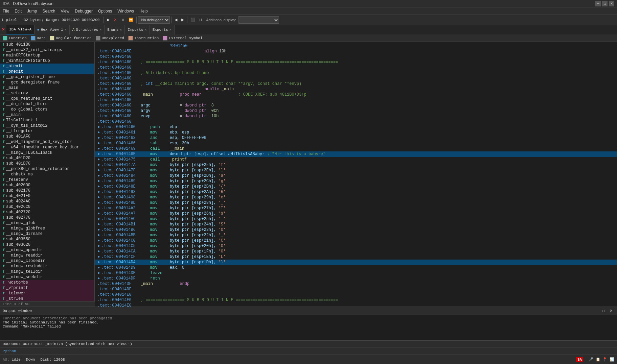 The width and height of the screenshot is (617, 364). Describe the element at coordinates (108, 20) in the screenshot. I see `run-button: ▶` at that location.